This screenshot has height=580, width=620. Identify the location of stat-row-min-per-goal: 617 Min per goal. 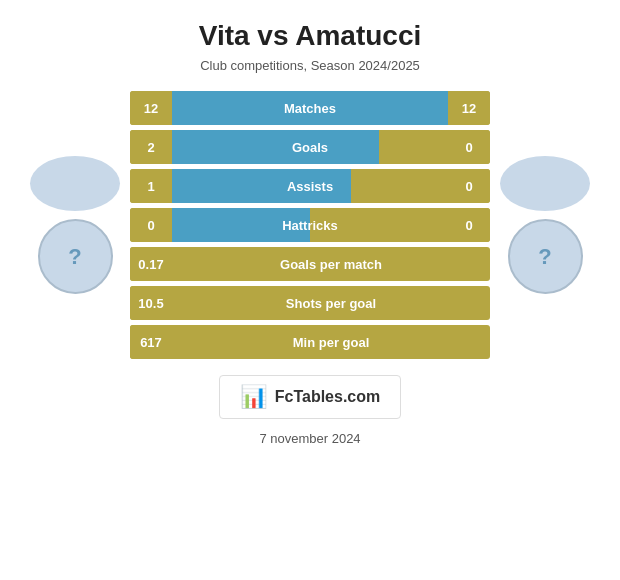
(310, 342).